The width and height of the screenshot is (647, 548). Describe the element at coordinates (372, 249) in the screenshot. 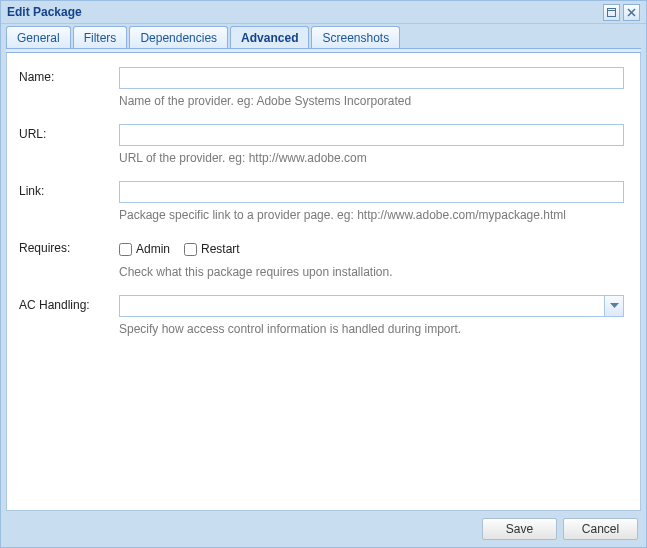

I see `requires-checks: Admin Restart` at that location.